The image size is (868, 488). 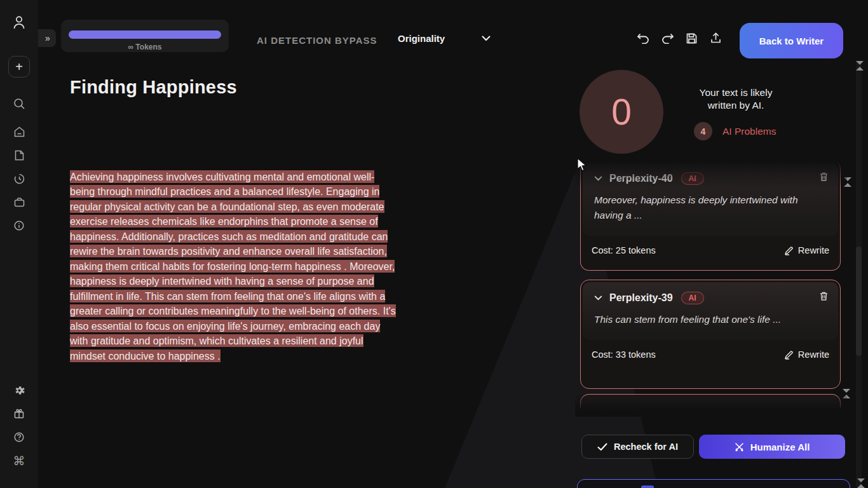 What do you see at coordinates (19, 104) in the screenshot?
I see `search-icon` at bounding box center [19, 104].